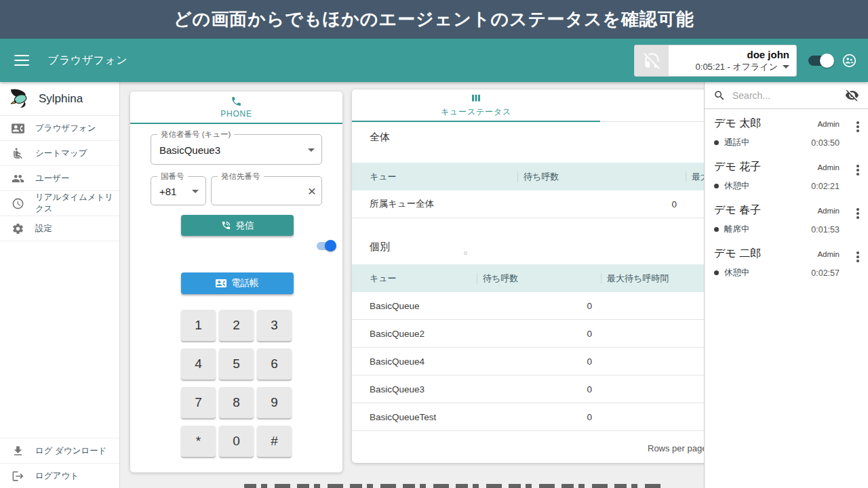 The width and height of the screenshot is (868, 488). What do you see at coordinates (237, 225) in the screenshot?
I see `call-button: 発信` at bounding box center [237, 225].